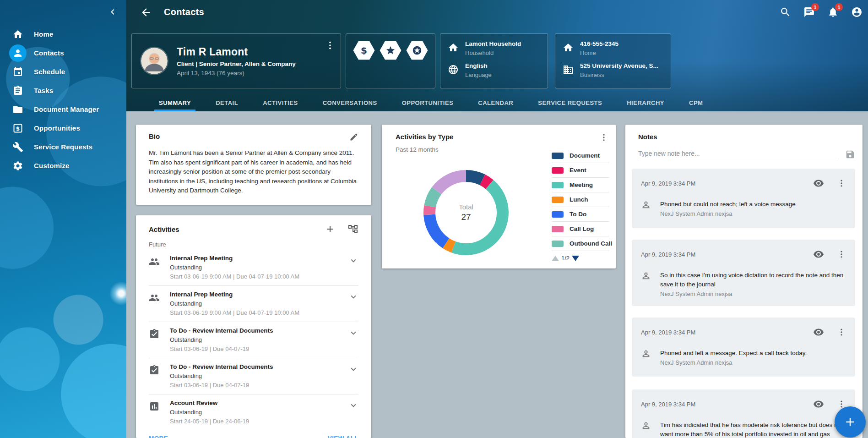  Describe the element at coordinates (727, 404) in the screenshot. I see `note-timestamp: Apr 9, 2019 3:34 PM` at that location.